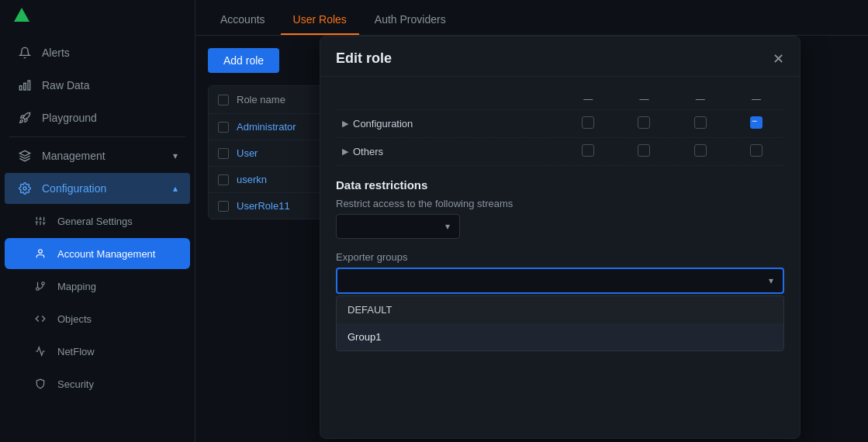 This screenshot has height=442, width=868. Describe the element at coordinates (448, 99) in the screenshot. I see `perm-name-header` at that location.